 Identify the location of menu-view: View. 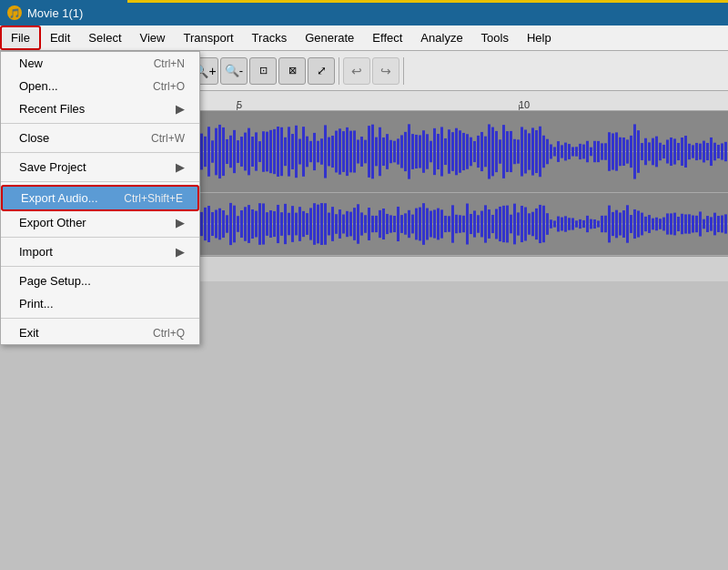
(153, 38).